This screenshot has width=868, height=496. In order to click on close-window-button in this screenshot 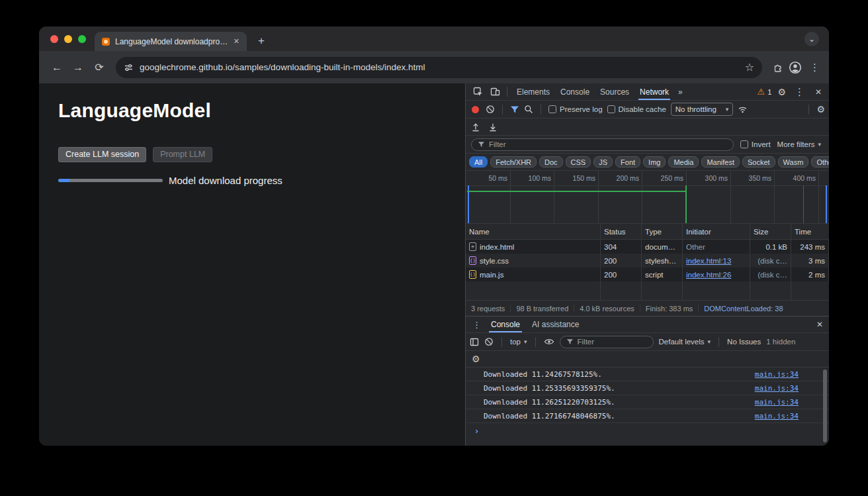, I will do `click(54, 39)`.